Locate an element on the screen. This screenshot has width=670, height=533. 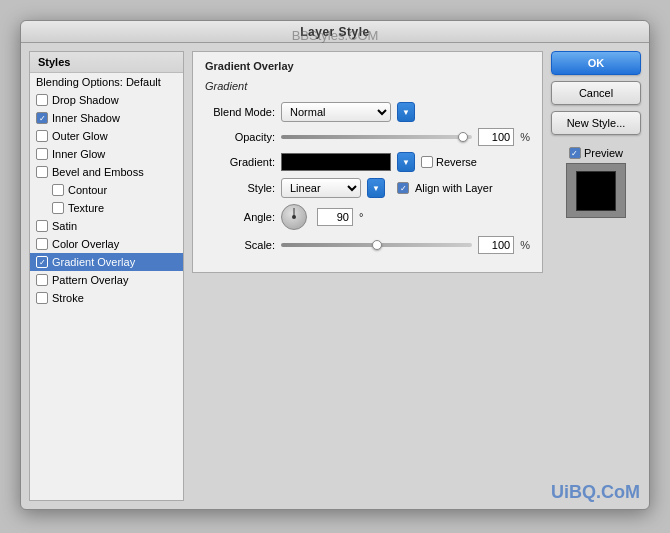
drop-shadow-checkbox is located at coordinates (42, 100).